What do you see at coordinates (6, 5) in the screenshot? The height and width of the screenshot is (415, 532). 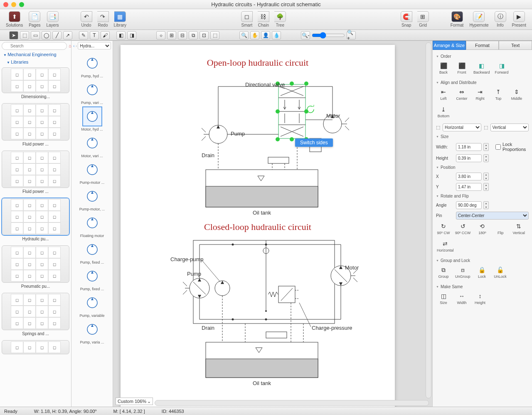 I see `close-icon` at bounding box center [6, 5].